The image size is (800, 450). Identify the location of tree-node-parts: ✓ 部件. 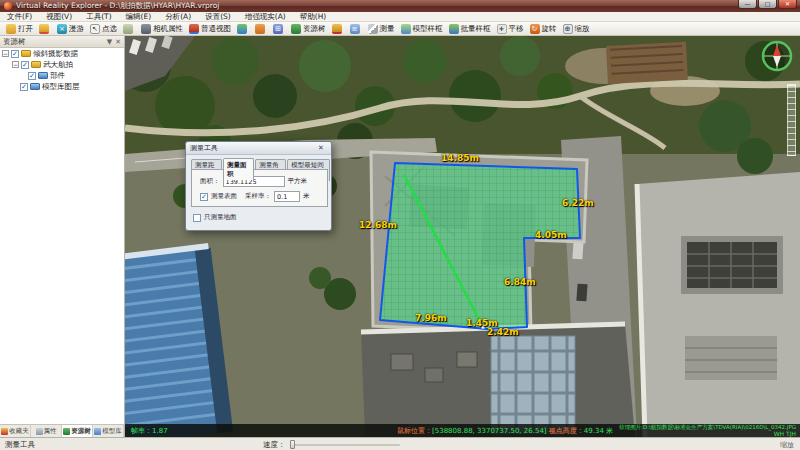
(62, 76).